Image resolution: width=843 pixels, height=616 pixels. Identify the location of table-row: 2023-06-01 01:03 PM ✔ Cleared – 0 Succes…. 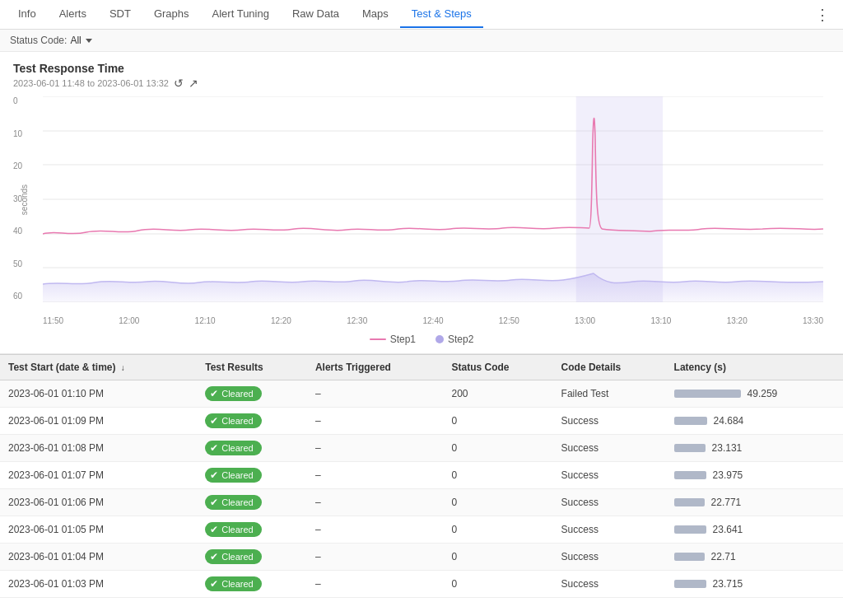
(422, 585).